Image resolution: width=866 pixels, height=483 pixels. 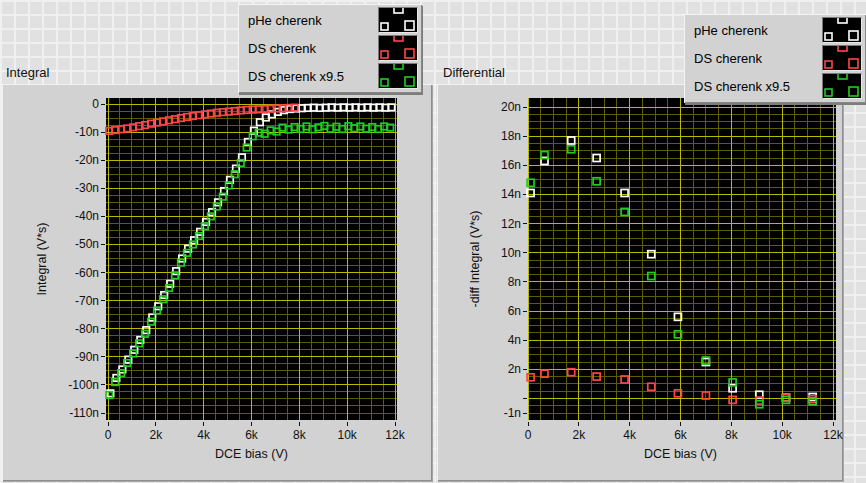 What do you see at coordinates (87, 273) in the screenshot?
I see `y-tick-label: -60n` at bounding box center [87, 273].